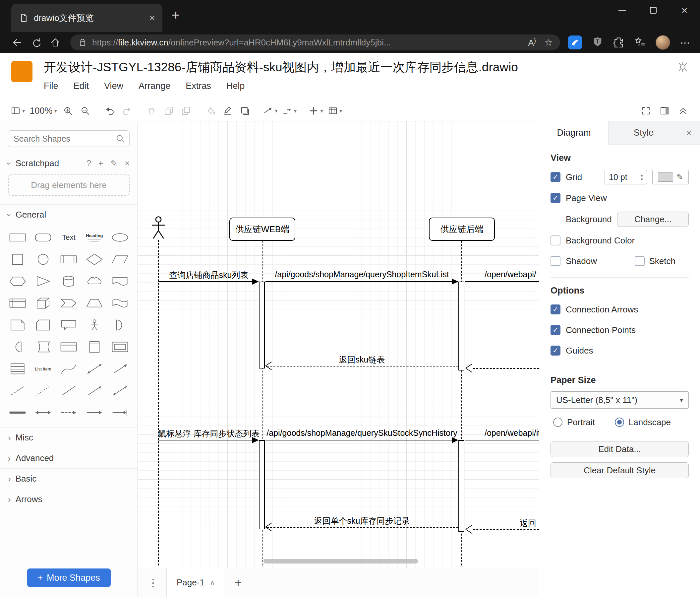  Describe the element at coordinates (68, 111) in the screenshot. I see `zoom-in-button` at that location.